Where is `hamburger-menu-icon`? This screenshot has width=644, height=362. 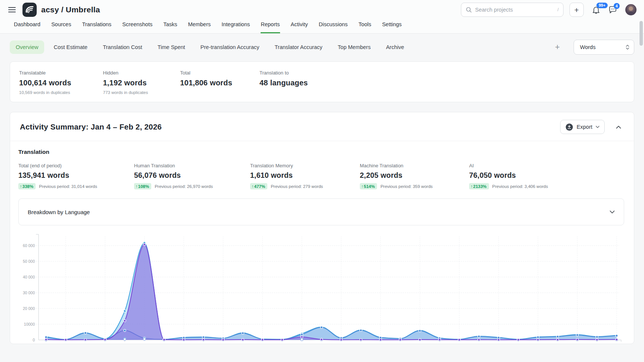 hamburger-menu-icon is located at coordinates (12, 10).